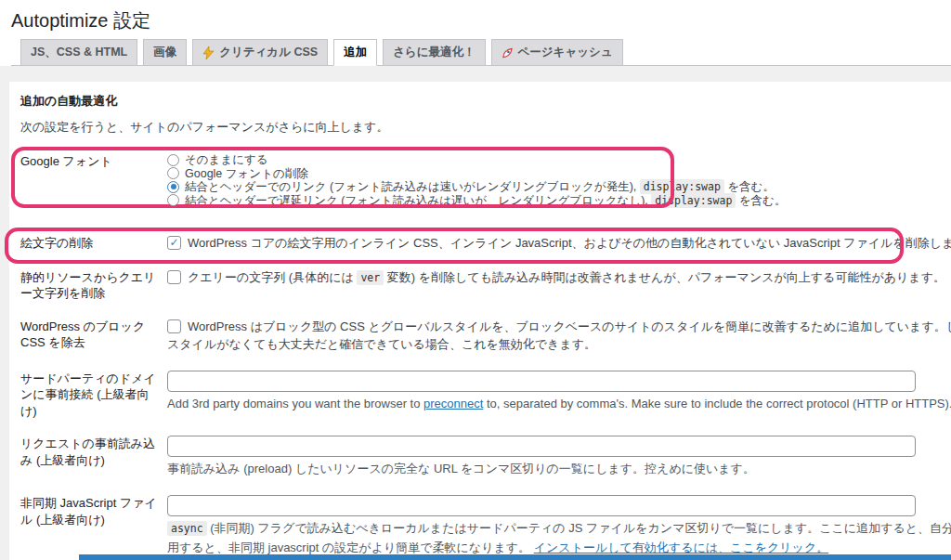  What do you see at coordinates (682, 548) in the screenshot?
I see `async-js-install-link: インストールして有効化するには、ここをクリック。` at bounding box center [682, 548].